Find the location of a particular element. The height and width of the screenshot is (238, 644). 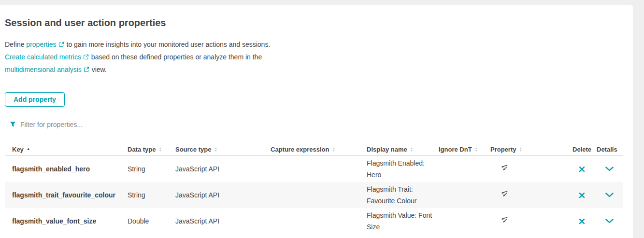

filter-placeholder-text: Filter for properties... is located at coordinates (51, 125).